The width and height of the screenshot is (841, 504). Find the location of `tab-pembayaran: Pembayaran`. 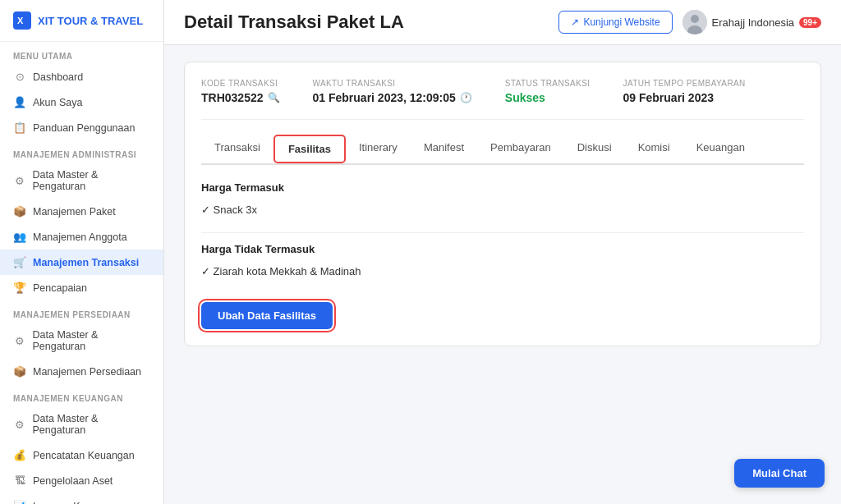

tab-pembayaran: Pembayaran is located at coordinates (521, 149).